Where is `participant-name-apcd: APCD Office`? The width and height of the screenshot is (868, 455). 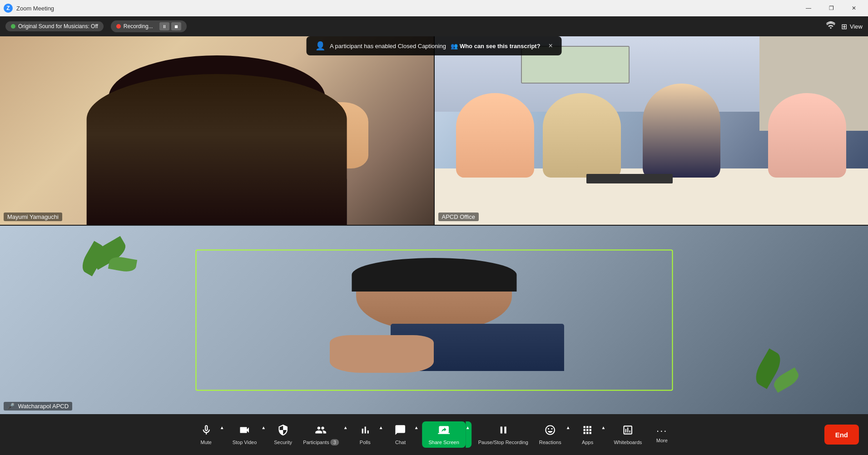 participant-name-apcd: APCD Office is located at coordinates (459, 217).